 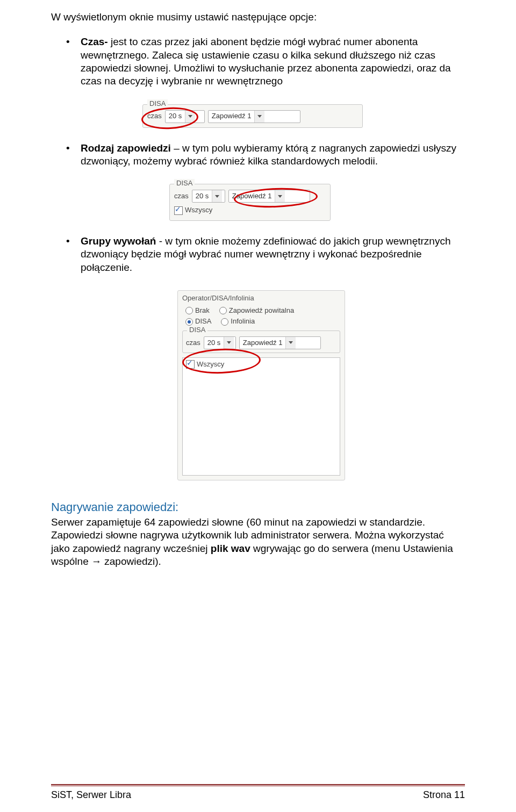 What do you see at coordinates (184, 184) in the screenshot?
I see `disa-legend-2: DISA` at bounding box center [184, 184].